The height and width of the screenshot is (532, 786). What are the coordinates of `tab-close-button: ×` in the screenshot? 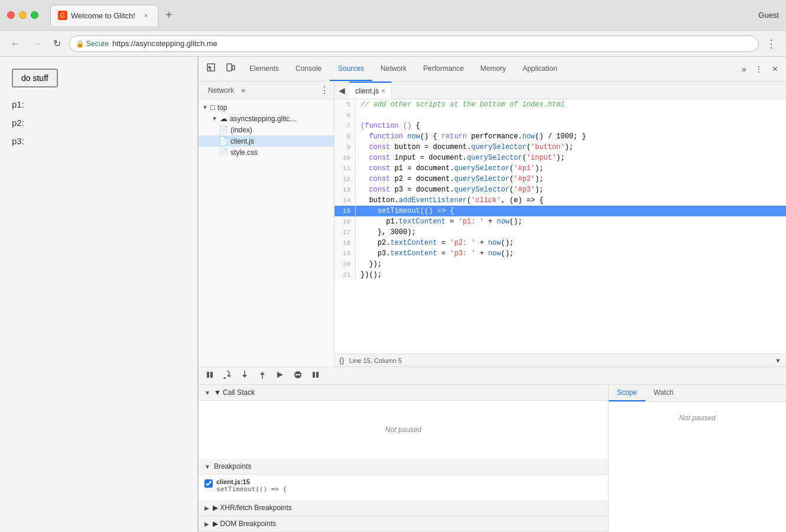 It's located at (146, 15).